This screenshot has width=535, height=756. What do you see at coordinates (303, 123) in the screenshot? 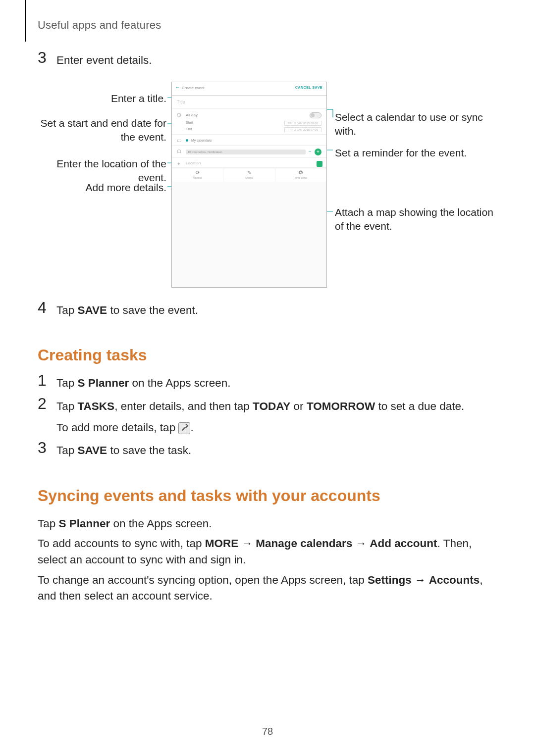
I see `start-value: FRI, 2 JAN 2015 08:00` at bounding box center [303, 123].